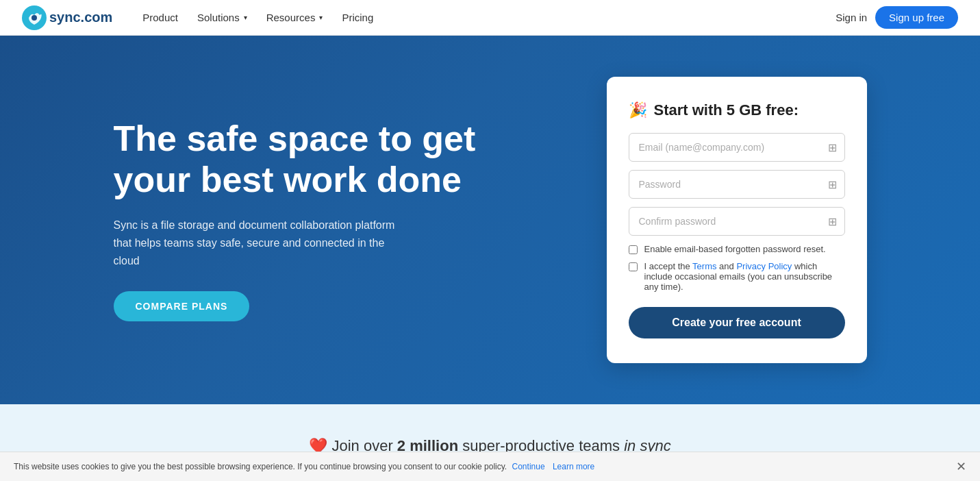 The height and width of the screenshot is (481, 980). What do you see at coordinates (737, 221) in the screenshot?
I see `confirm-password-group: ⊞` at bounding box center [737, 221].